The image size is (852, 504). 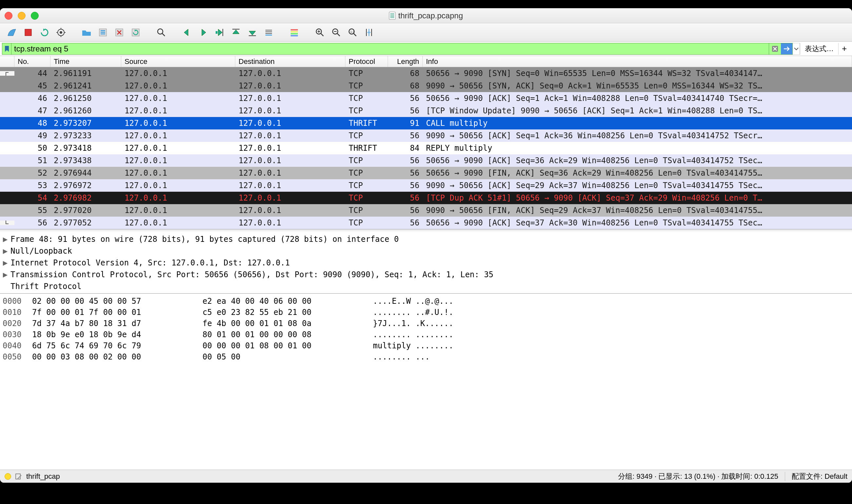 What do you see at coordinates (426, 223) in the screenshot?
I see `packet-row: 562.977052127.0.0.1127.0.0.1TCP5650656 →…` at bounding box center [426, 223].